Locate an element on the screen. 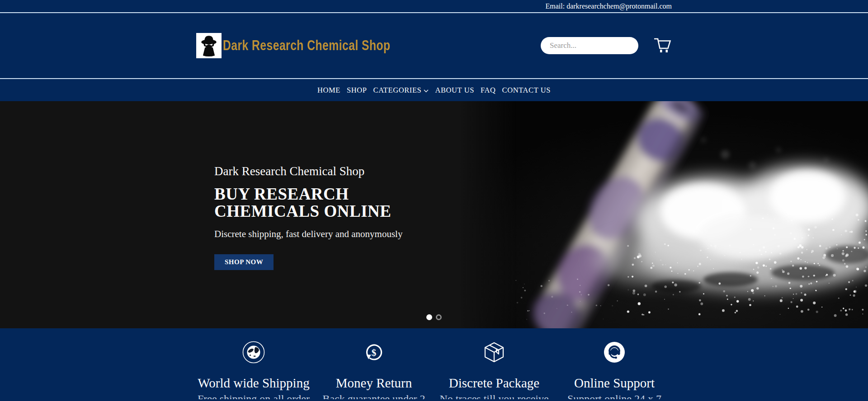 The width and height of the screenshot is (868, 401). package-icon is located at coordinates (494, 352).